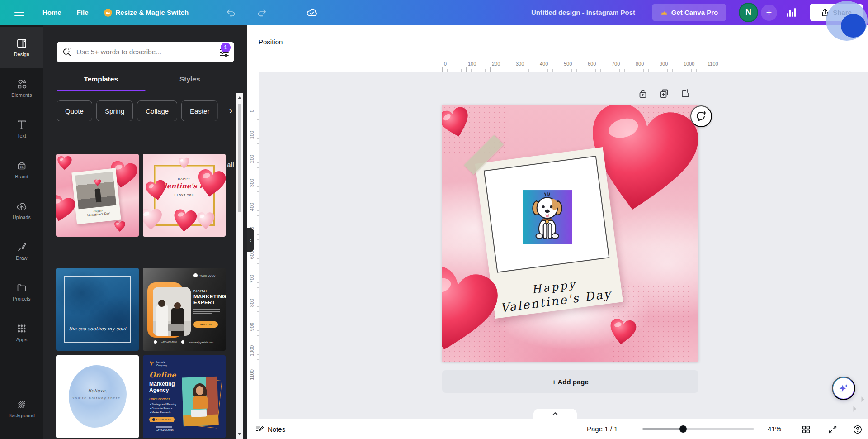 This screenshot has height=439, width=868. What do you see at coordinates (22, 288) in the screenshot?
I see `projects-icon` at bounding box center [22, 288].